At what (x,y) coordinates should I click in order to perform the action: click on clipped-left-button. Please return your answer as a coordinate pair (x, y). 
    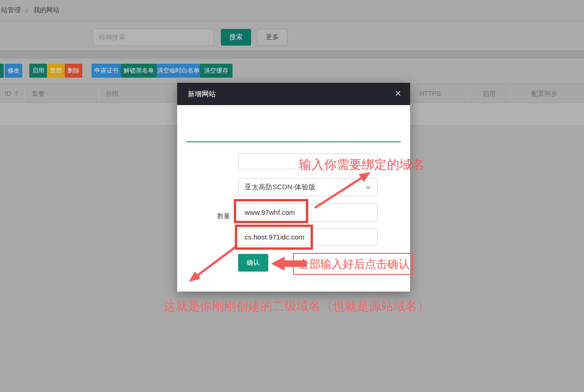
    Looking at the image, I should click on (2, 71).